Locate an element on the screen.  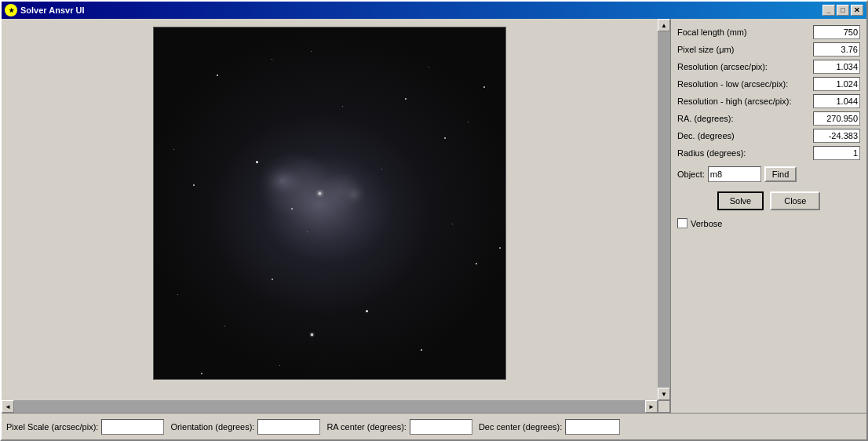
ra-input is located at coordinates (837, 118).